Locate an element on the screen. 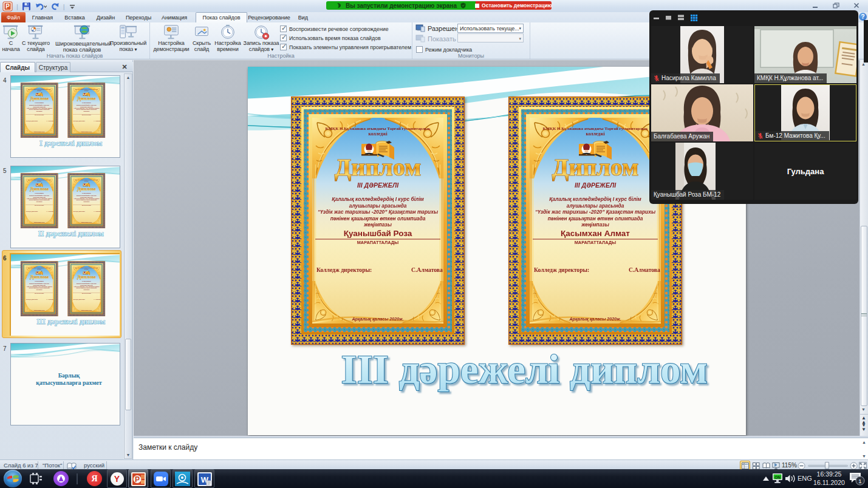 The image size is (868, 488). svg-text: ON is located at coordinates (777, 477).